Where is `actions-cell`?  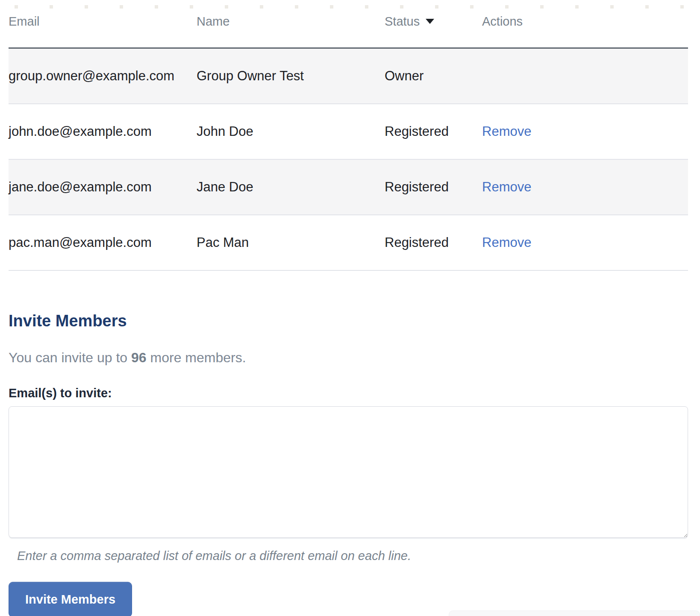
actions-cell is located at coordinates (585, 76).